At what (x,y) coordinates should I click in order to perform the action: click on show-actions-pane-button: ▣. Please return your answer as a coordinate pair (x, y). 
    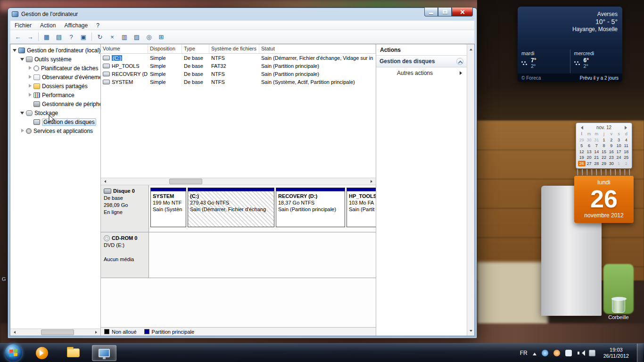
    Looking at the image, I should click on (83, 37).